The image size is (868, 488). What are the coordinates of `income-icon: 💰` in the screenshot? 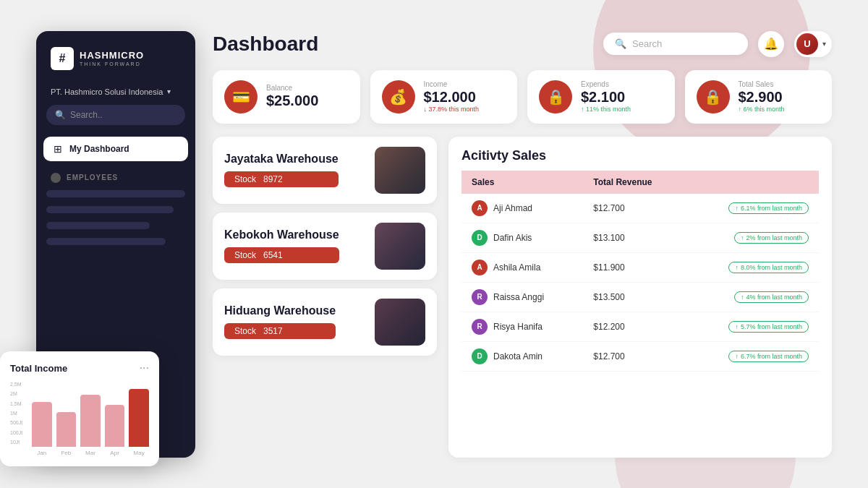 It's located at (399, 97).